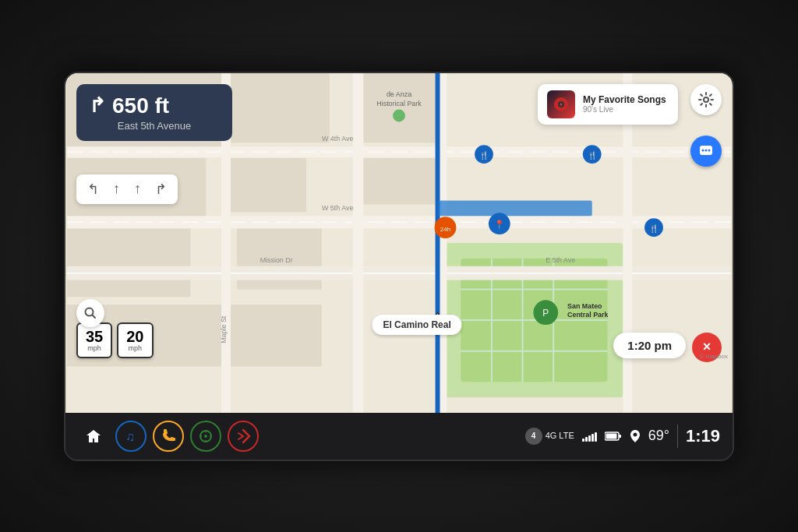 The height and width of the screenshot is (532, 798). I want to click on chat-button, so click(706, 151).